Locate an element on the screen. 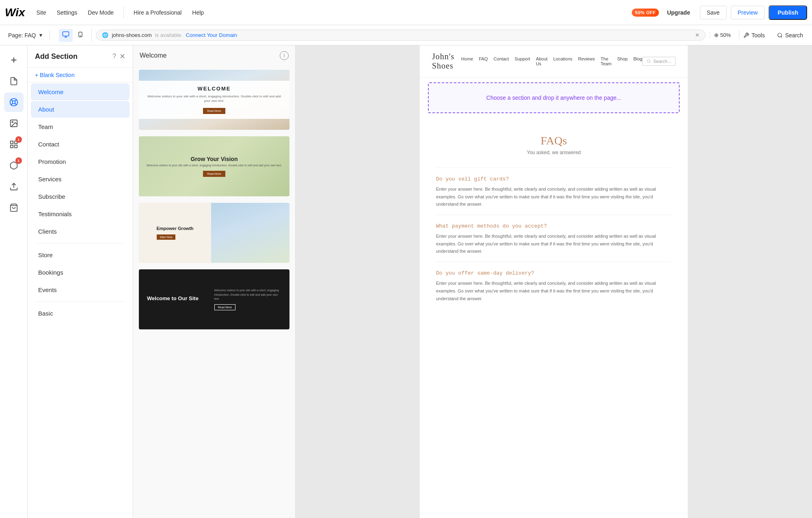 The image size is (812, 518). sidebar-icons: 1 1 is located at coordinates (14, 282).